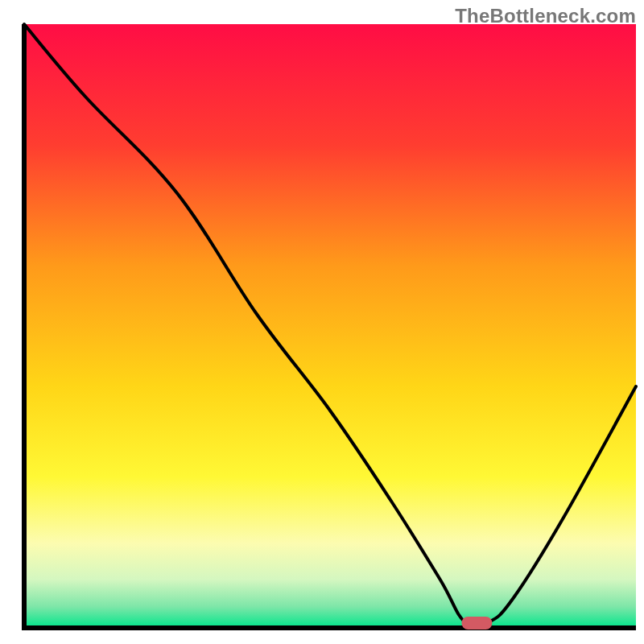 Image resolution: width=644 pixels, height=644 pixels. I want to click on optimal-point-marker, so click(477, 623).